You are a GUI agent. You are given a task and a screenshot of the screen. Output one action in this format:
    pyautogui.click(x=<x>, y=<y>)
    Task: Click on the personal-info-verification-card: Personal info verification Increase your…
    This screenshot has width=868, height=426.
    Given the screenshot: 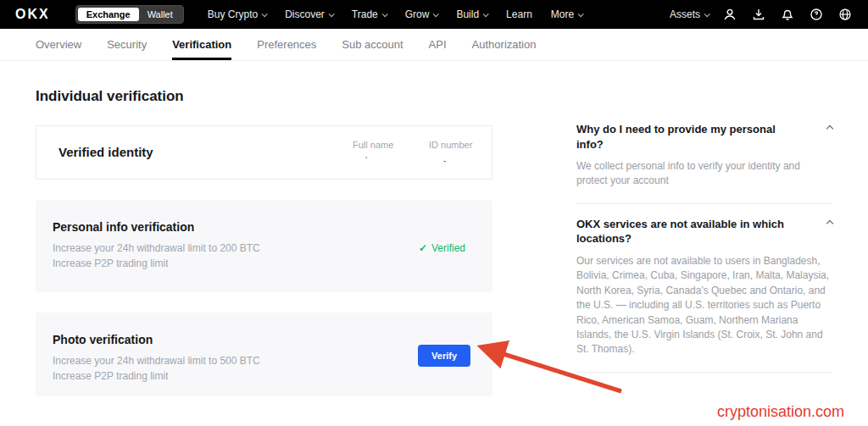 What is the action you would take?
    pyautogui.click(x=264, y=246)
    